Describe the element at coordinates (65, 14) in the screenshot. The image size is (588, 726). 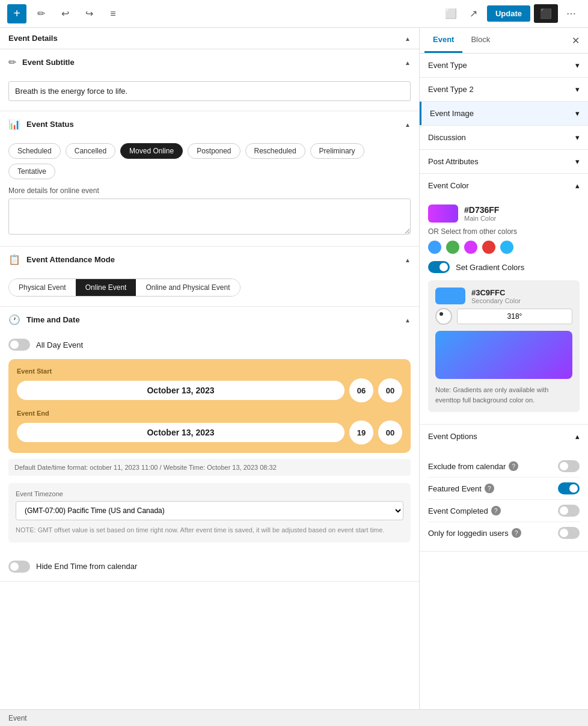
I see `undo-button: ↩` at that location.